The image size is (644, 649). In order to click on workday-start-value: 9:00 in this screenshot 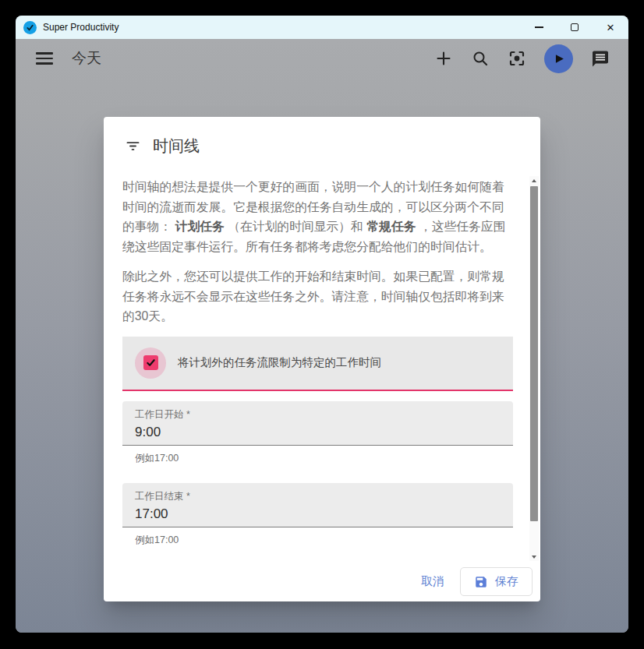, I will do `click(318, 432)`.